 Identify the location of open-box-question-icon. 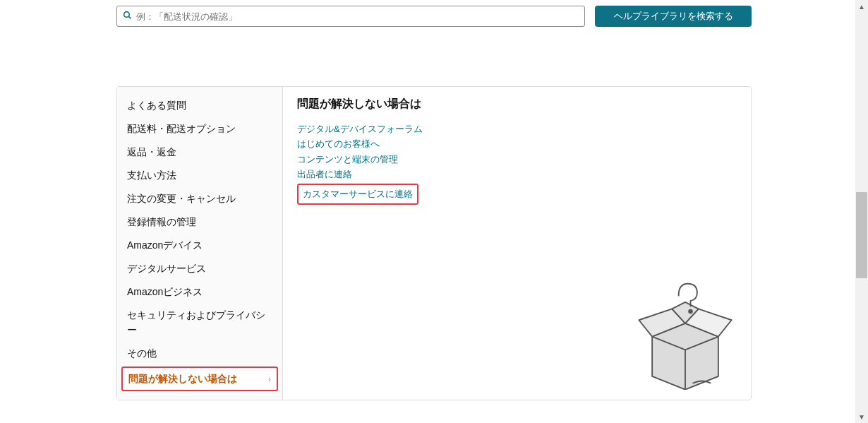
(685, 333).